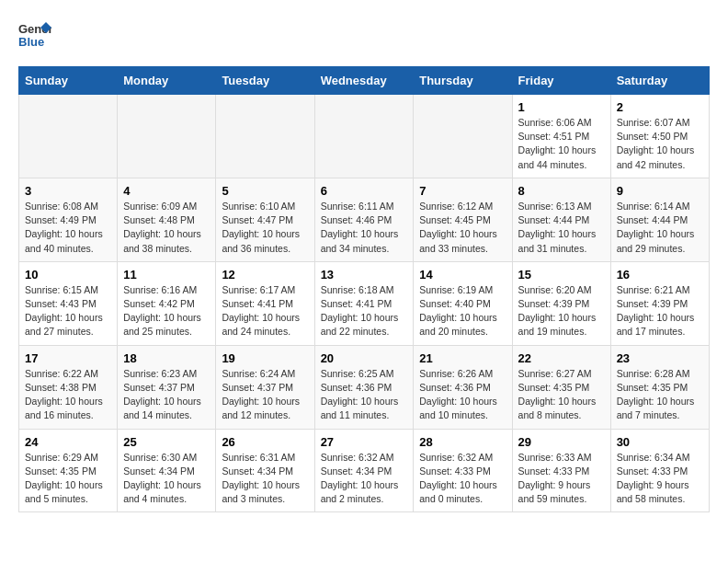 This screenshot has height=563, width=728. What do you see at coordinates (31, 42) in the screenshot?
I see `svg-text: Blue` at bounding box center [31, 42].